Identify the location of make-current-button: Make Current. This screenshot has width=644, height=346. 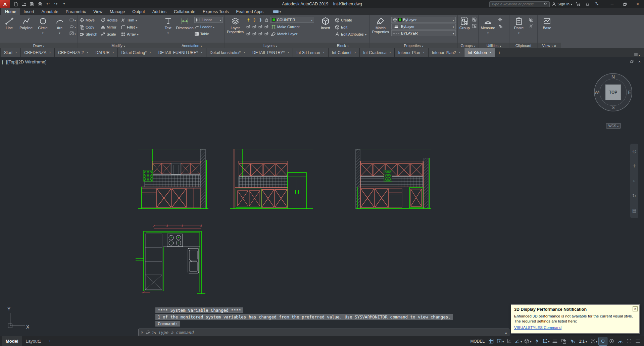
(285, 27).